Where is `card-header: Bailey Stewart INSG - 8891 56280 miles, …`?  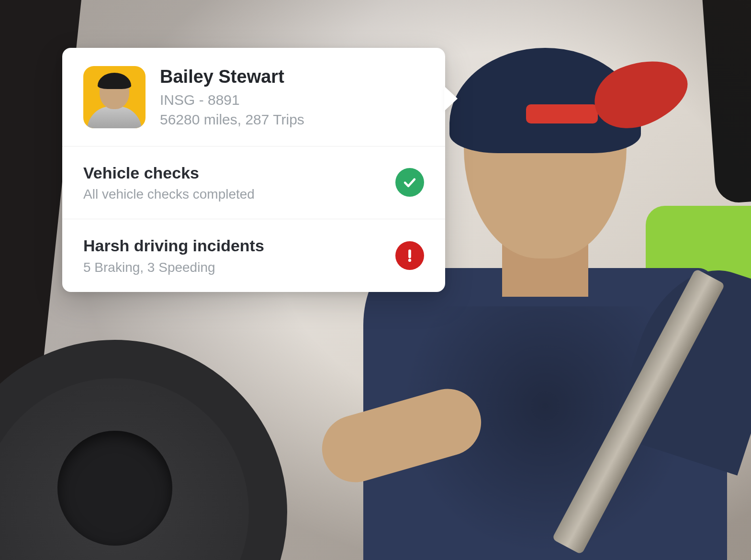 card-header: Bailey Stewart INSG - 8891 56280 miles, … is located at coordinates (254, 97).